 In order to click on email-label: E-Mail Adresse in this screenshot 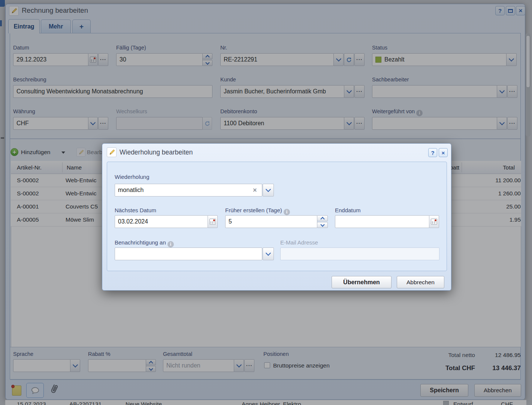, I will do `click(299, 242)`.